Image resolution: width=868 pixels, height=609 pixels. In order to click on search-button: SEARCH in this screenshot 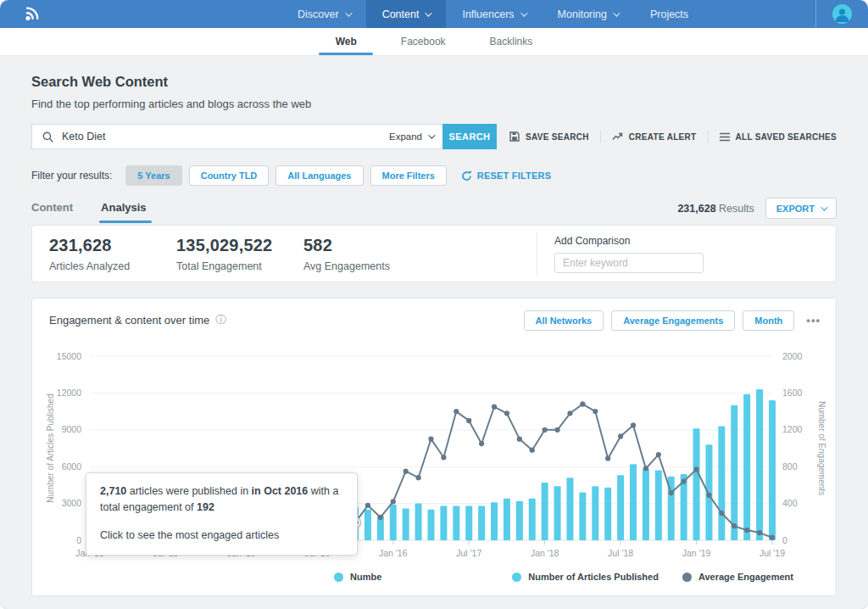, I will do `click(470, 137)`.